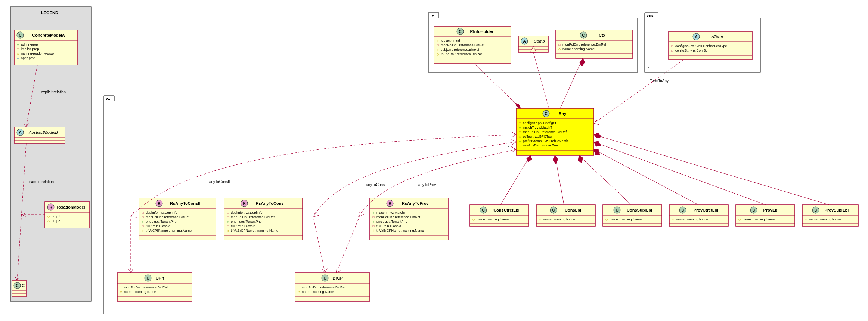 The height and width of the screenshot is (321, 868). What do you see at coordinates (332, 287) in the screenshot?
I see `vz-brcp-node: C BrCP □monPolDn : reference.BinRef ◇nam…` at bounding box center [332, 287].